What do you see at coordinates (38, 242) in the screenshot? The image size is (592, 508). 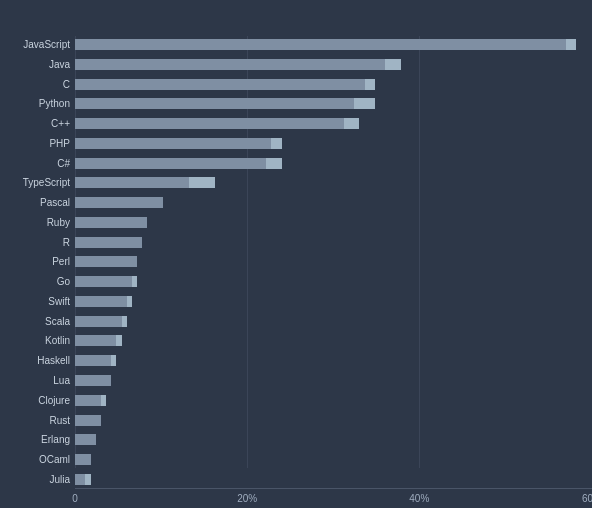 I see `y-label: R` at bounding box center [38, 242].